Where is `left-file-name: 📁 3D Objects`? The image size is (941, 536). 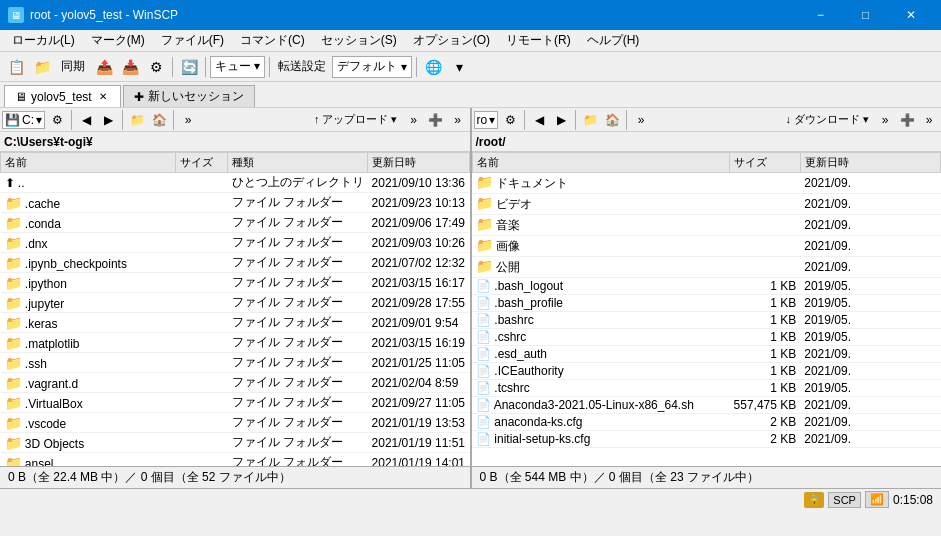
left-file-name: 📁 3D Objects is located at coordinates (88, 443).